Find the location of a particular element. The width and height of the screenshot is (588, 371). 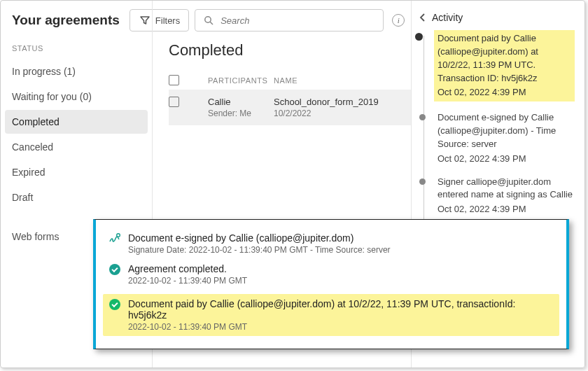

row-participant: Callie is located at coordinates (241, 102).